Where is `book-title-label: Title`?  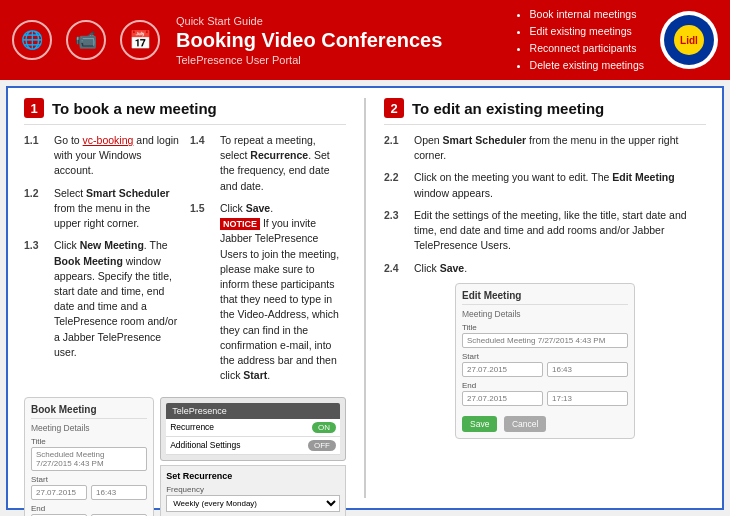
book-title-label: Title is located at coordinates (89, 442).